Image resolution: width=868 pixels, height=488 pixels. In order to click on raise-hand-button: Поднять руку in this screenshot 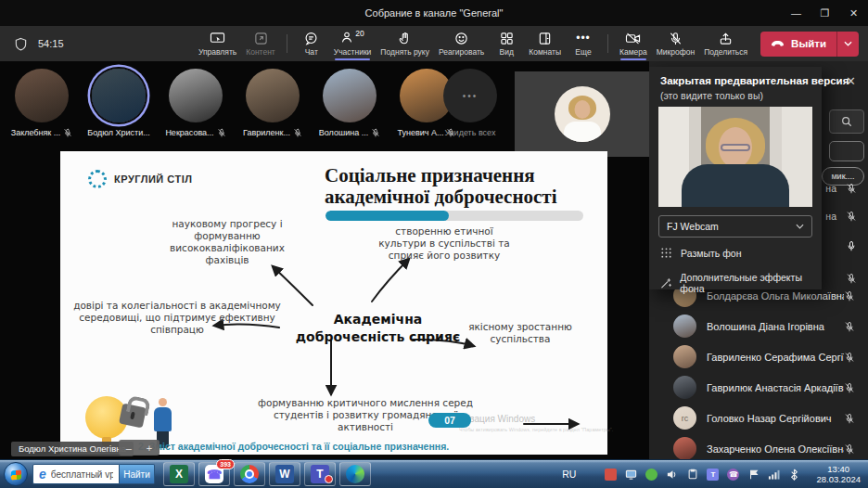, I will do `click(404, 44)`.